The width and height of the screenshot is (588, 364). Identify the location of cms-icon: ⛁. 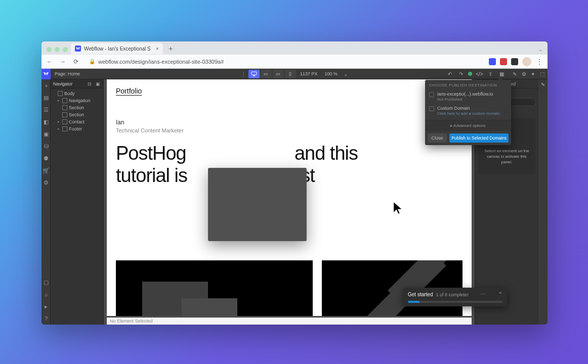
(46, 146).